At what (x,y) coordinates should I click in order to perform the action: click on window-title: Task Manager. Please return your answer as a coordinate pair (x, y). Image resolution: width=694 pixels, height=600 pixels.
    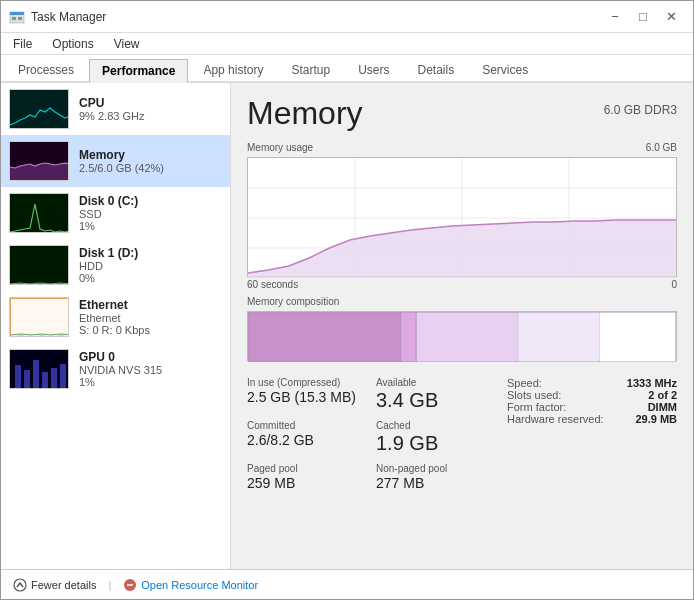
    Looking at the image, I should click on (68, 17).